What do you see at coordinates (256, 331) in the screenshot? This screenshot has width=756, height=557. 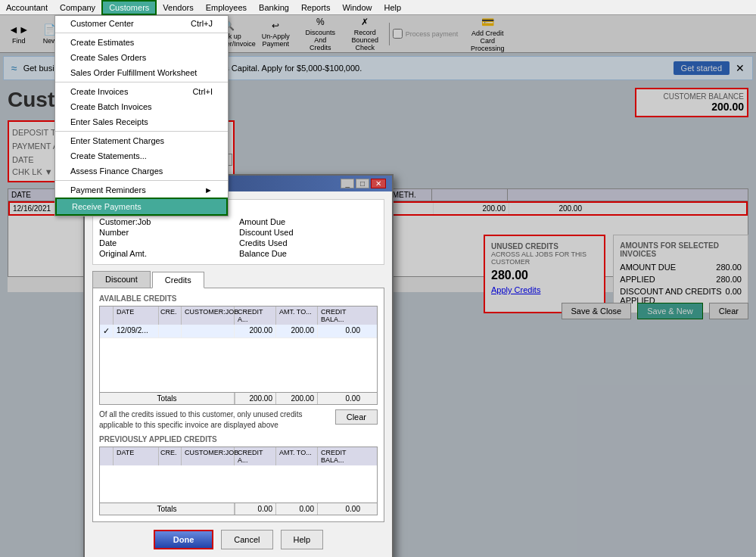 I see `row-ca-0: 200.00` at bounding box center [256, 331].